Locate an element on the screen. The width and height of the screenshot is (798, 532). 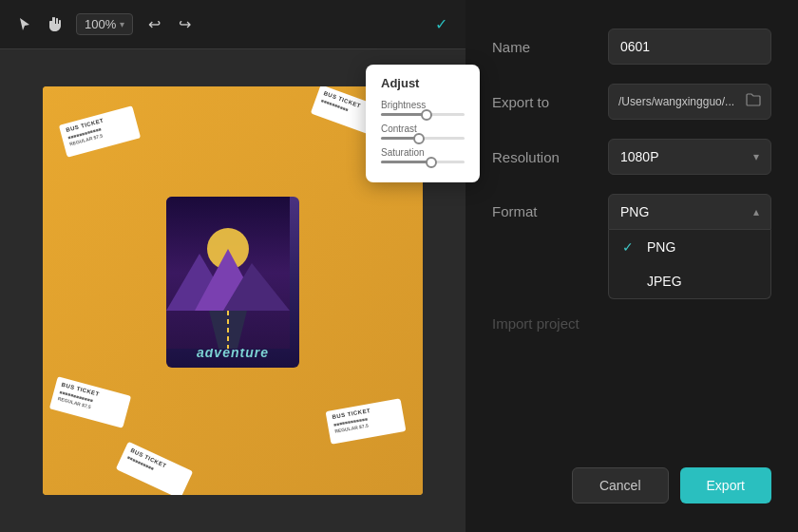
resolution-chevron-icon: ▾ is located at coordinates (756, 157).